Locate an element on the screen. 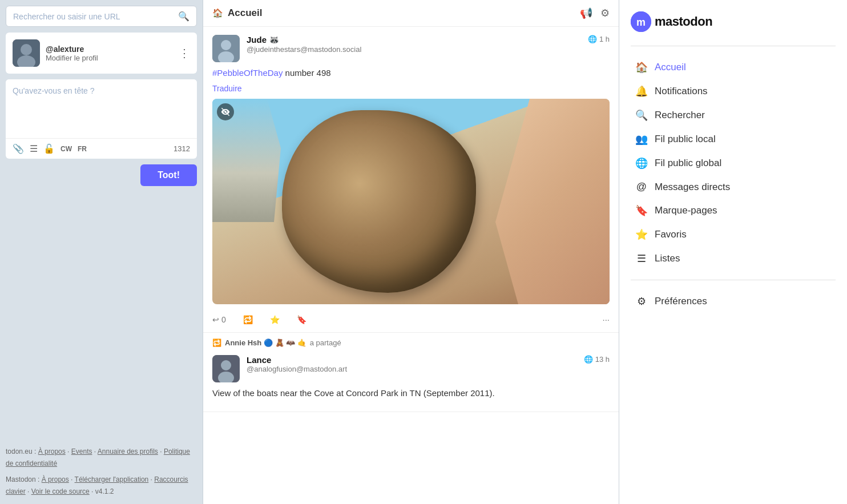  nav-item-fil-public-global: 🌐Fil public global is located at coordinates (733, 163).